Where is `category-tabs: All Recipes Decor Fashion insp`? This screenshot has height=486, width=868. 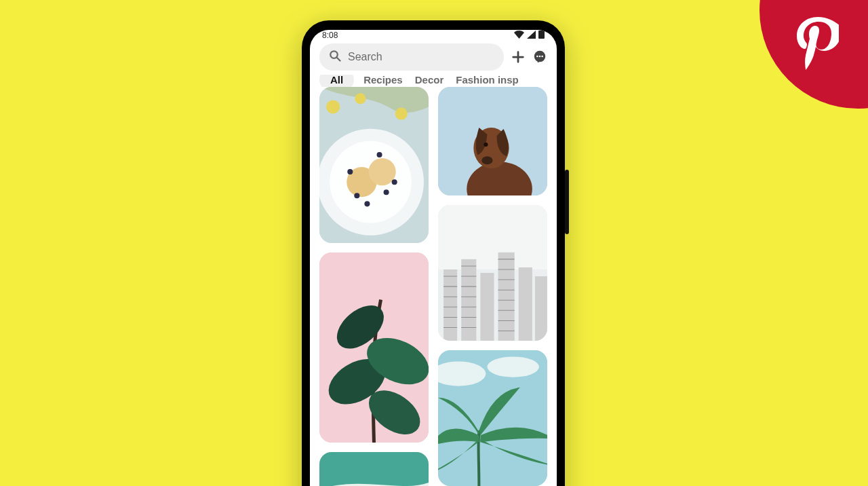
category-tabs: All Recipes Decor Fashion insp is located at coordinates (433, 81).